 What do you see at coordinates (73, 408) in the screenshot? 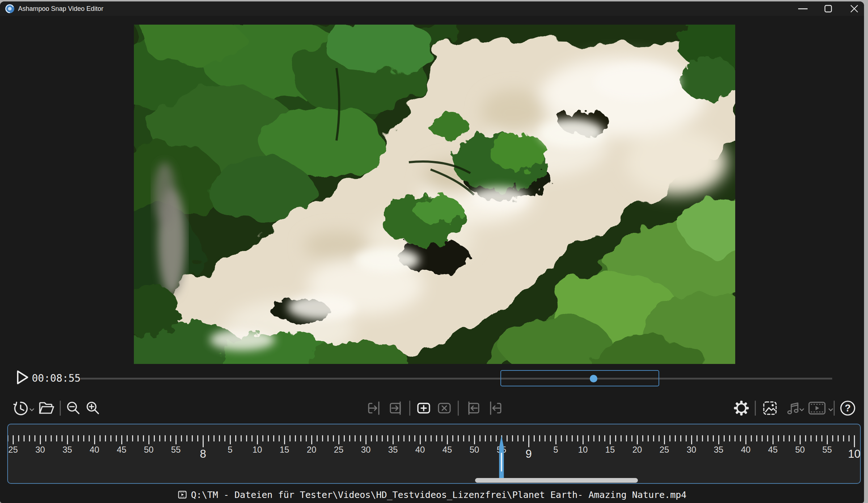
I see `zoom-out-button` at bounding box center [73, 408].